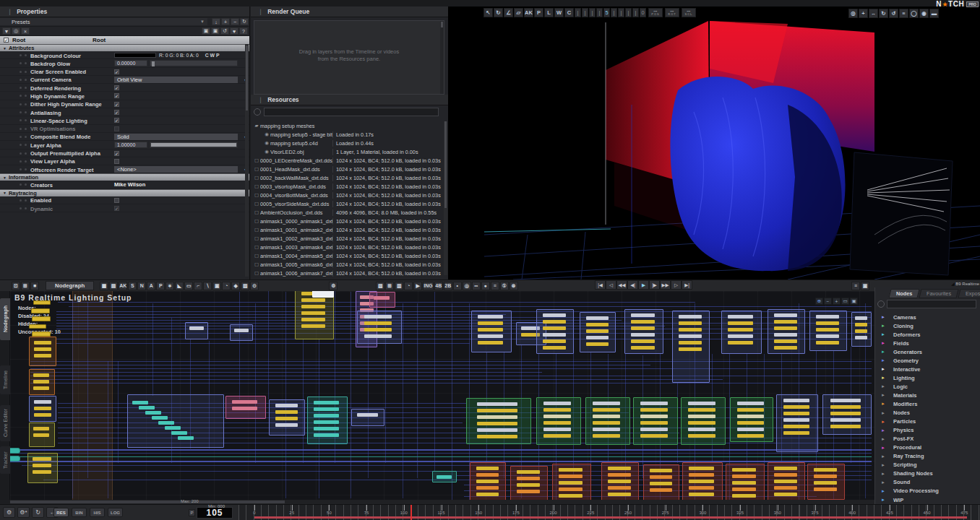 This screenshot has width=980, height=520. I want to click on checkbox-clear-screen-enabled: ✓, so click(117, 72).